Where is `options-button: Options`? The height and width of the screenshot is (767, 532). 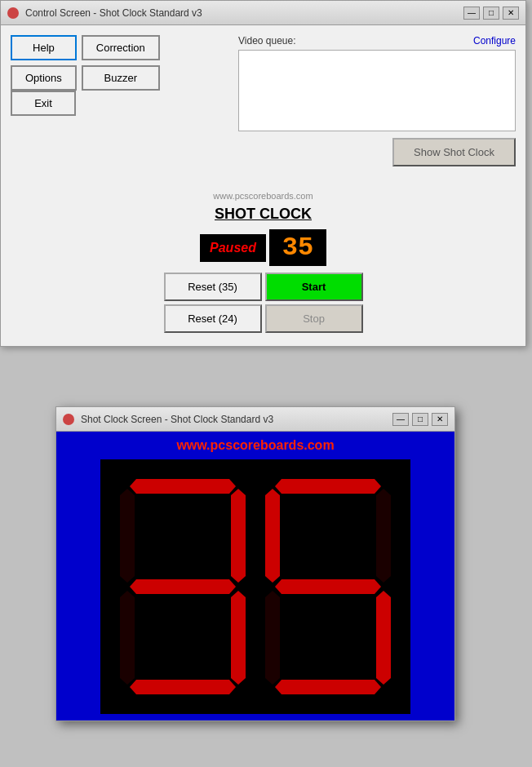
options-button: Options is located at coordinates (44, 78).